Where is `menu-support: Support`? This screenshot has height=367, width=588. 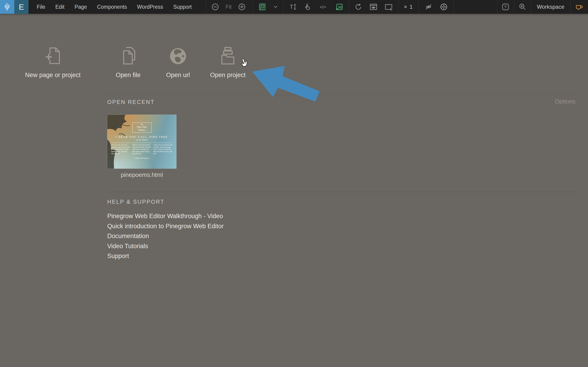 menu-support: Support is located at coordinates (182, 7).